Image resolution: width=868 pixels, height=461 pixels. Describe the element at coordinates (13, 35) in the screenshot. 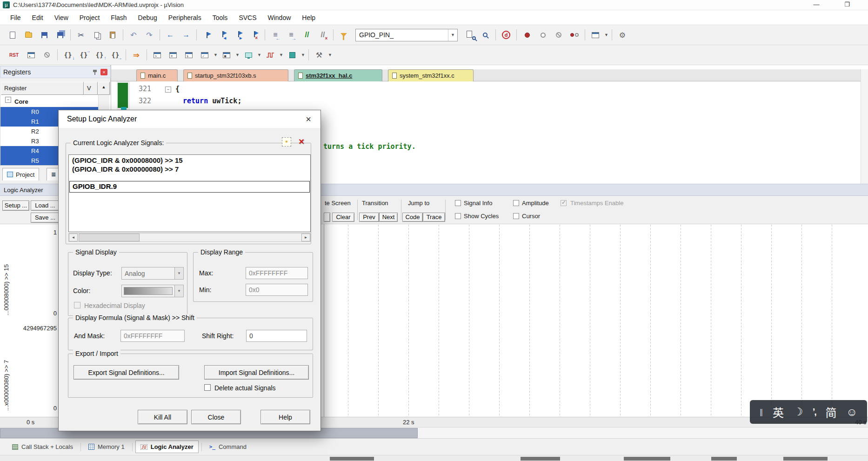

I see `new-file-icon` at that location.